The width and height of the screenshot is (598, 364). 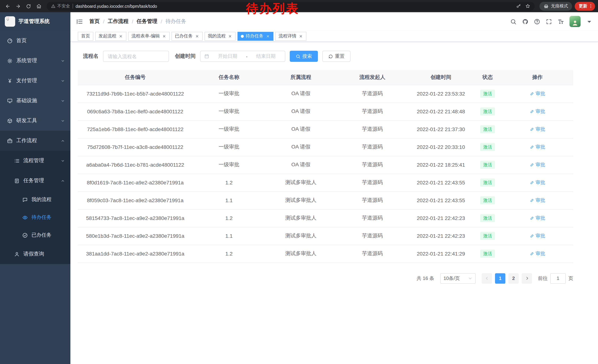 What do you see at coordinates (35, 254) in the screenshot?
I see `sidebar-item-leave-query: 请假查询` at bounding box center [35, 254].